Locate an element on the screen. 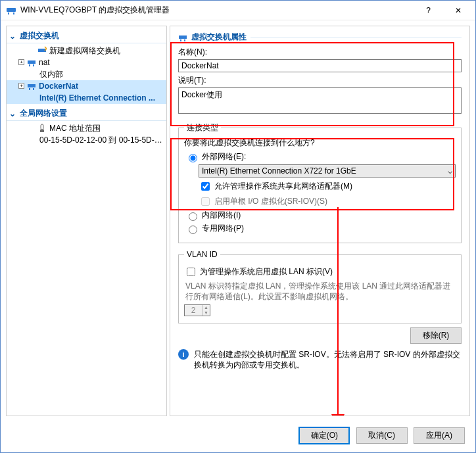 Image resolution: width=476 pixels, height=453 pixels. name-input is located at coordinates (320, 66).